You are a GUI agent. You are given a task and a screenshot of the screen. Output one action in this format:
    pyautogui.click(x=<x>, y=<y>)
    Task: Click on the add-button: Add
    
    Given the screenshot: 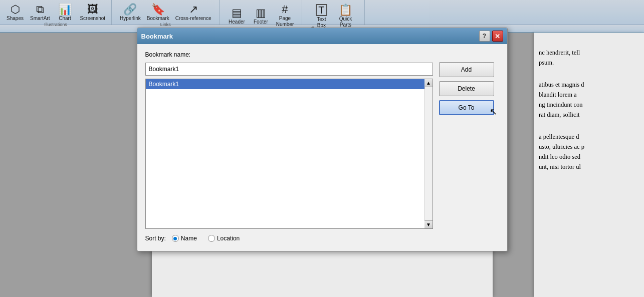 What is the action you would take?
    pyautogui.click(x=467, y=70)
    